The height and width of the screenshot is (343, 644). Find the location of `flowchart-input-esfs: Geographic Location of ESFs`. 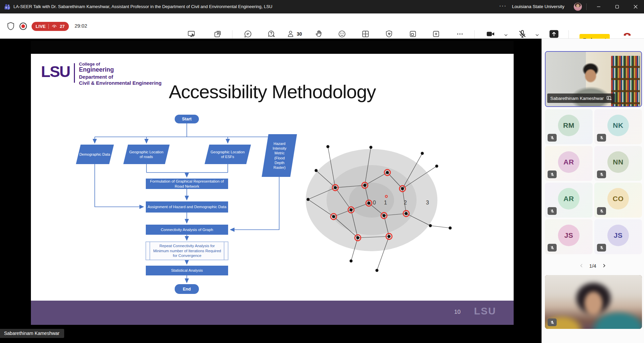

flowchart-input-esfs: Geographic Location of ESFs is located at coordinates (228, 154).